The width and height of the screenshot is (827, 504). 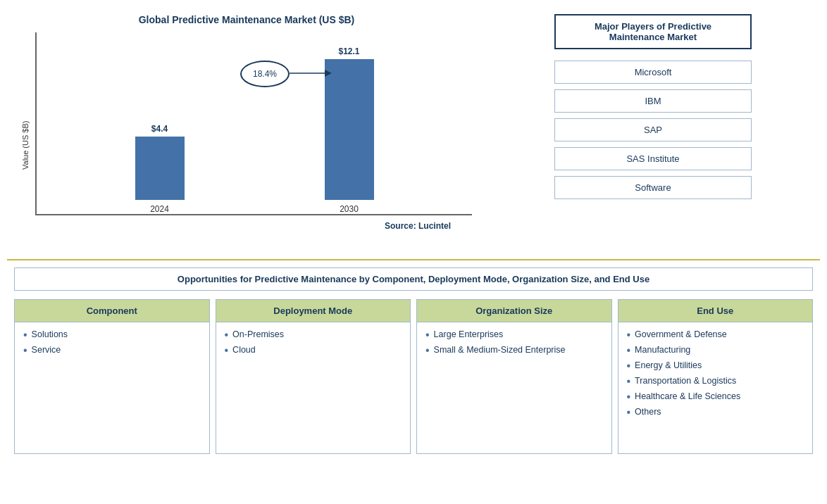 What do you see at coordinates (160, 169) in the screenshot?
I see `bar-group-2024: $4.4 2024` at bounding box center [160, 169].